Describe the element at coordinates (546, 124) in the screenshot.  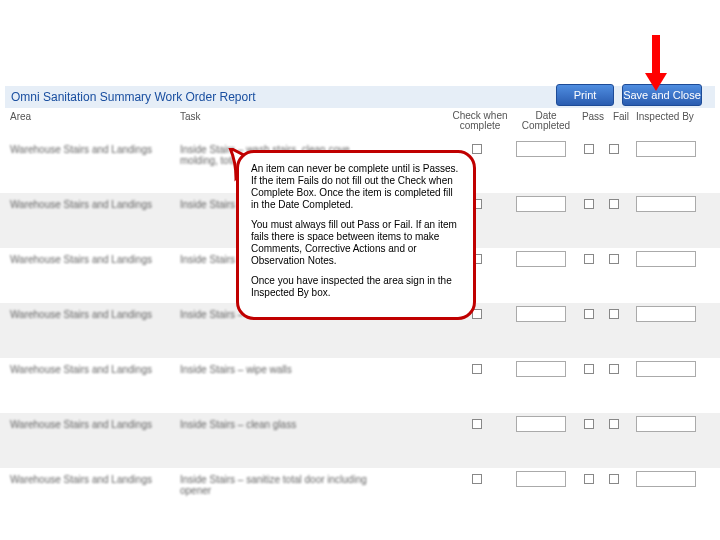
I see `column-header-date: DateCompleted` at that location.